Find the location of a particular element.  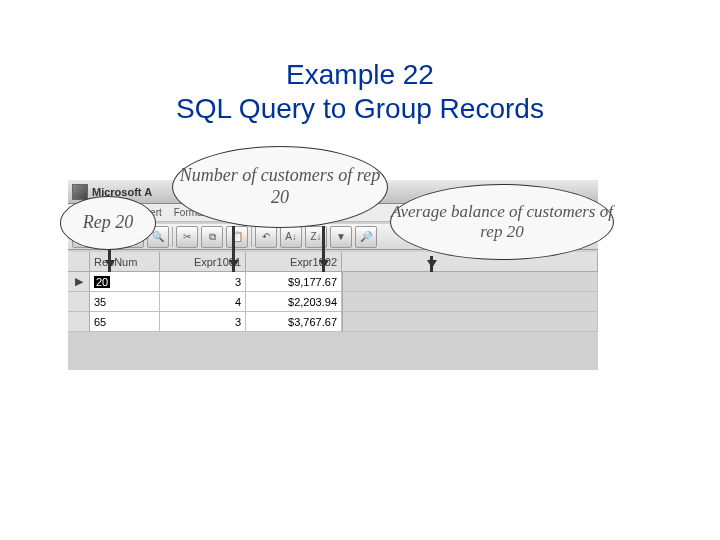

cell-count: 4 is located at coordinates (203, 302).